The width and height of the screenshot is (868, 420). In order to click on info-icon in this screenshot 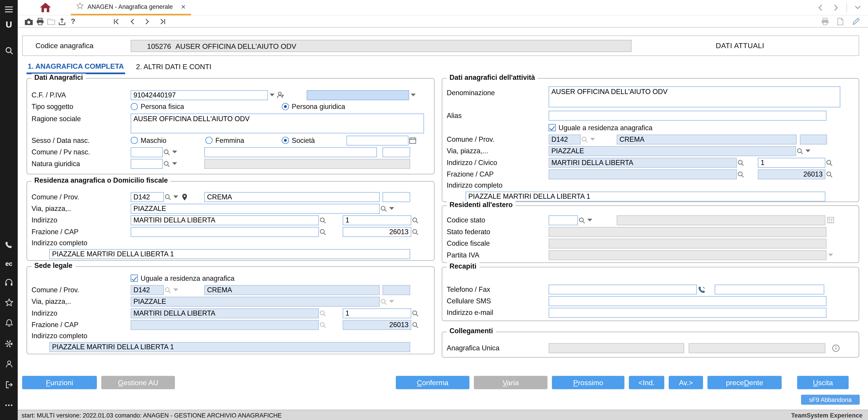, I will do `click(836, 348)`.